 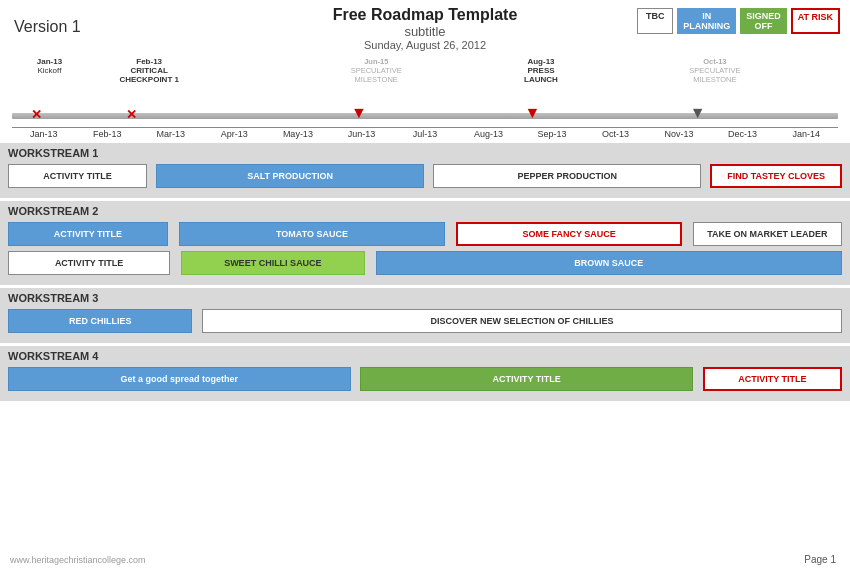 I want to click on ws1-block-cloves: FIND TASTEY CLOVES, so click(x=776, y=176).